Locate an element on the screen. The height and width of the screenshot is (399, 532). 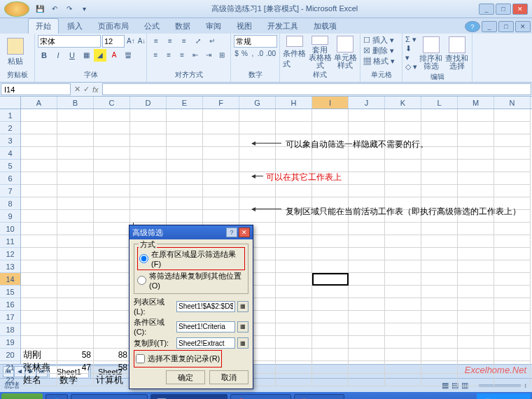
insert-cells-button: ☐ 插入 ▾ is located at coordinates (381, 41).